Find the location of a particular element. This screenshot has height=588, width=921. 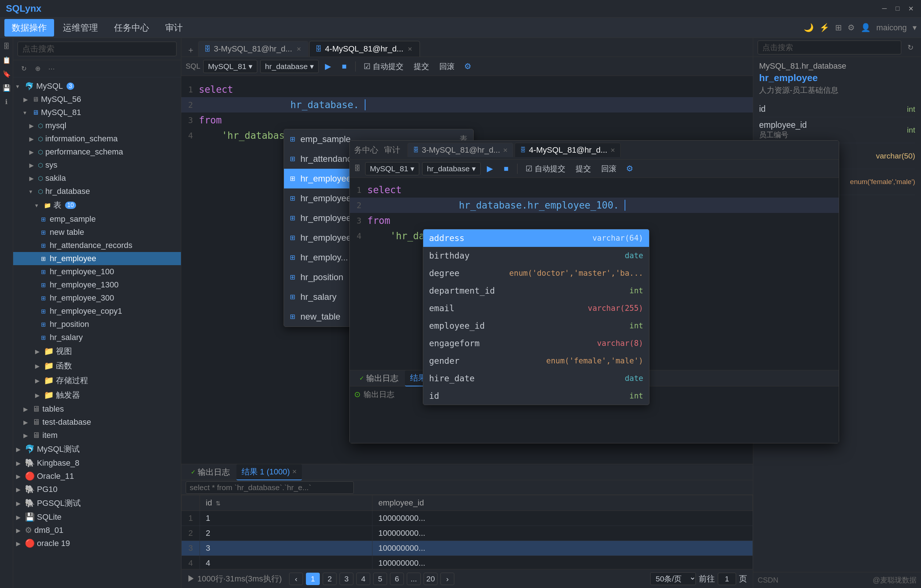

sidebar-item-hr-employee-1300: ⊞ hr_employee_1300 is located at coordinates (97, 285).